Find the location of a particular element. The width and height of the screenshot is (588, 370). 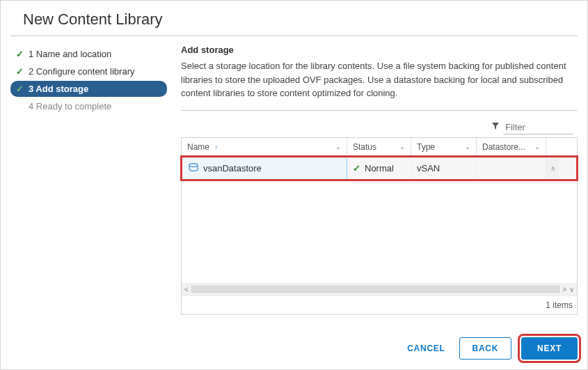

wizard-step-ready-complete: 4 Ready to complete is located at coordinates (89, 106).